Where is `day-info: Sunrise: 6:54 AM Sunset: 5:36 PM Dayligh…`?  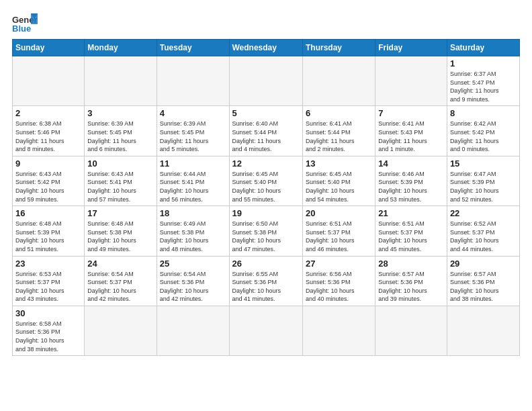
day-info: Sunrise: 6:54 AM Sunset: 5:36 PM Dayligh… is located at coordinates (193, 287).